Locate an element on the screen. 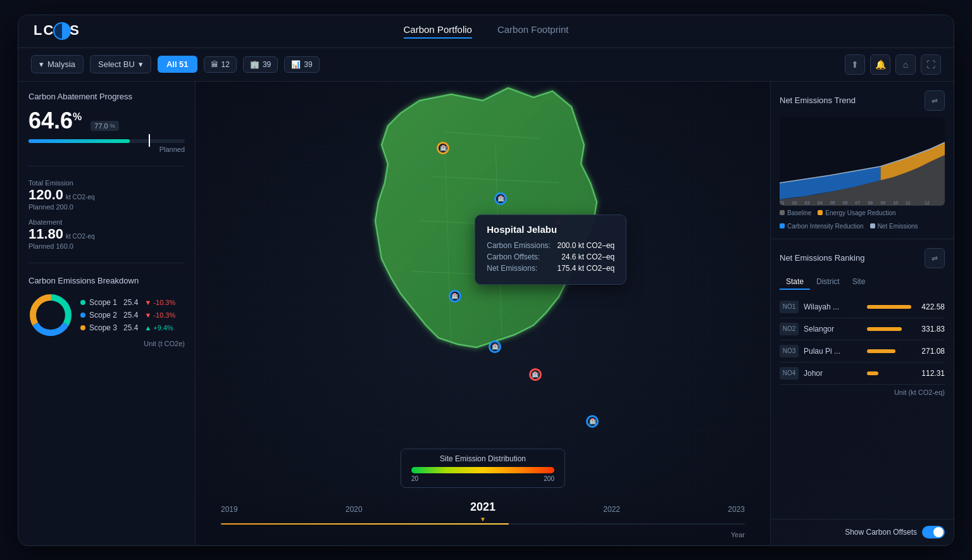 The height and width of the screenshot is (560, 972). svg-text: 03 is located at coordinates (807, 202).